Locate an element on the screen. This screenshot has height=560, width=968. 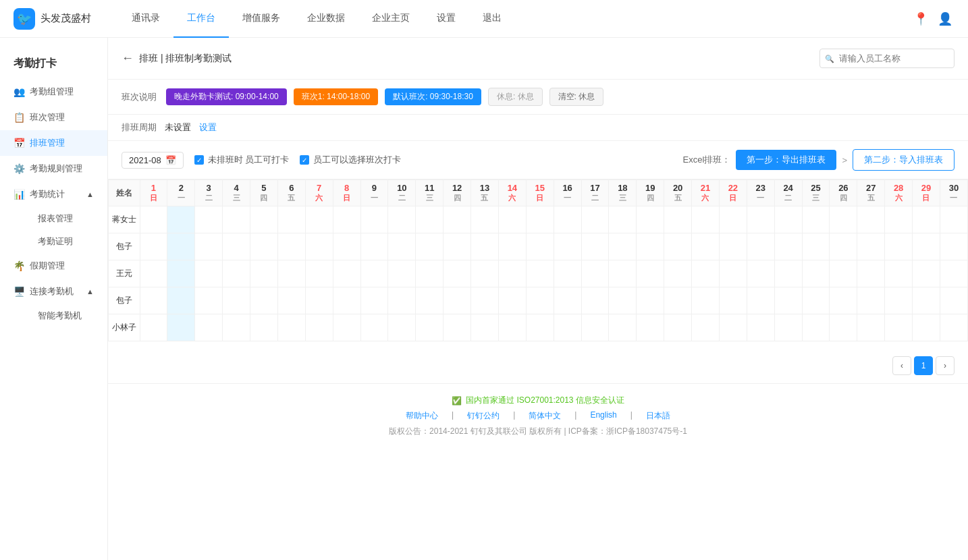
location-icon: 📍 is located at coordinates (921, 19).